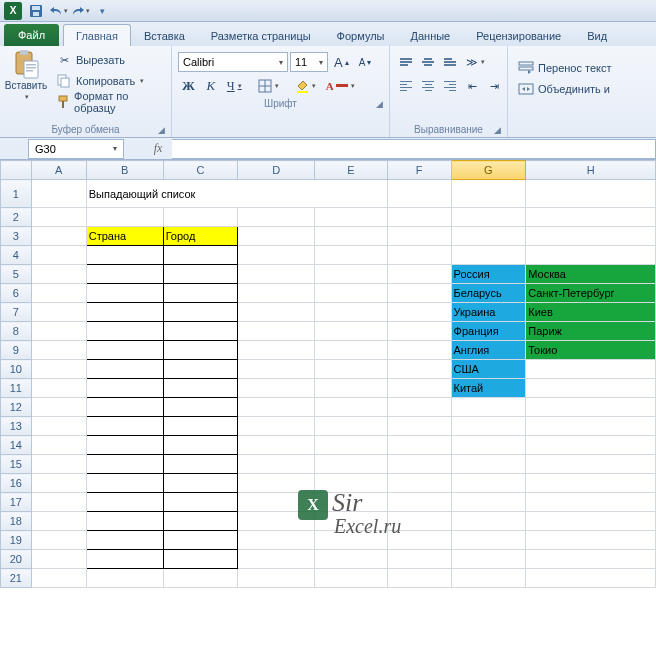 Image resolution: width=656 pixels, height=646 pixels. I want to click on country-cell: США, so click(488, 370).